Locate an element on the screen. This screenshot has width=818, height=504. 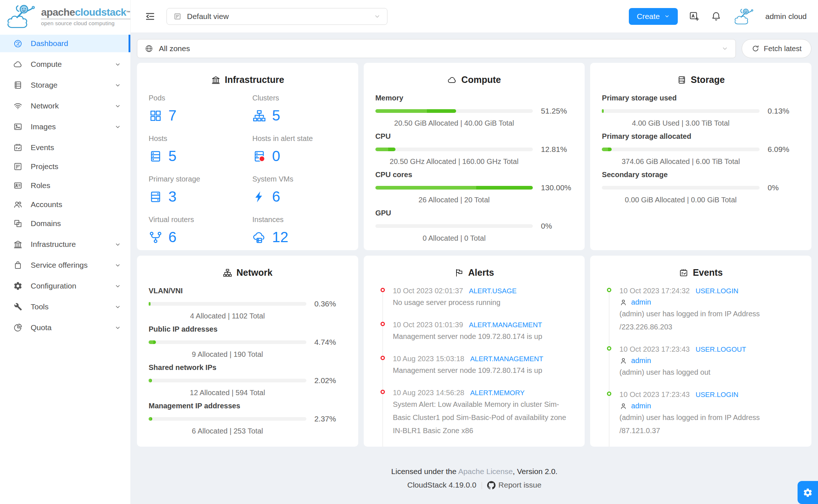
alert-message: IN-BLR1 Basic Zone x86 is located at coordinates (483, 431).